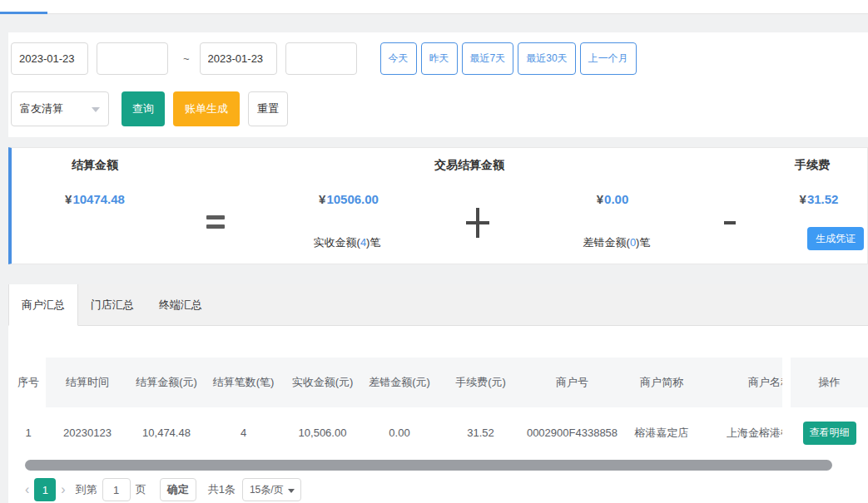 The height and width of the screenshot is (503, 868). I want to click on settle-amount-label: 结算金额, so click(95, 165).